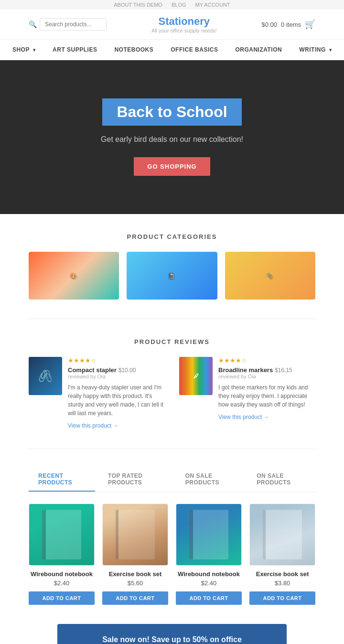  Describe the element at coordinates (184, 24) in the screenshot. I see `site-branding: Stationery All your office supply needs!` at that location.